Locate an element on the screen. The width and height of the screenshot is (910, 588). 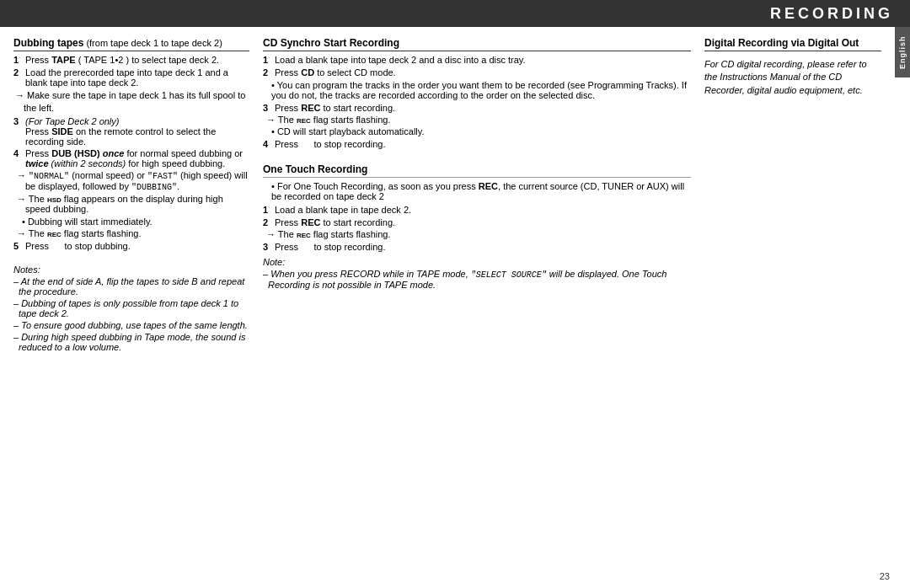
cd-synchro-section: CD Synchro Start Recording 1 Load a blan… is located at coordinates (477, 94).